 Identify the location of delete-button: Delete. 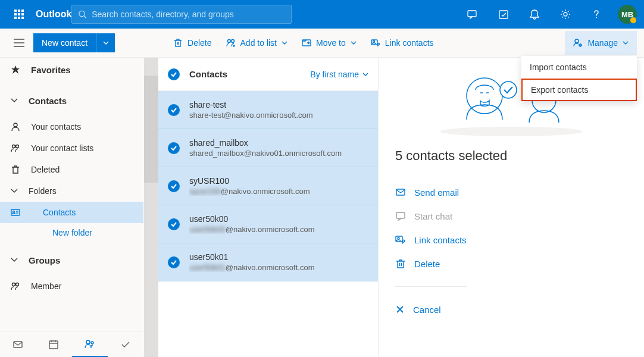
(192, 43).